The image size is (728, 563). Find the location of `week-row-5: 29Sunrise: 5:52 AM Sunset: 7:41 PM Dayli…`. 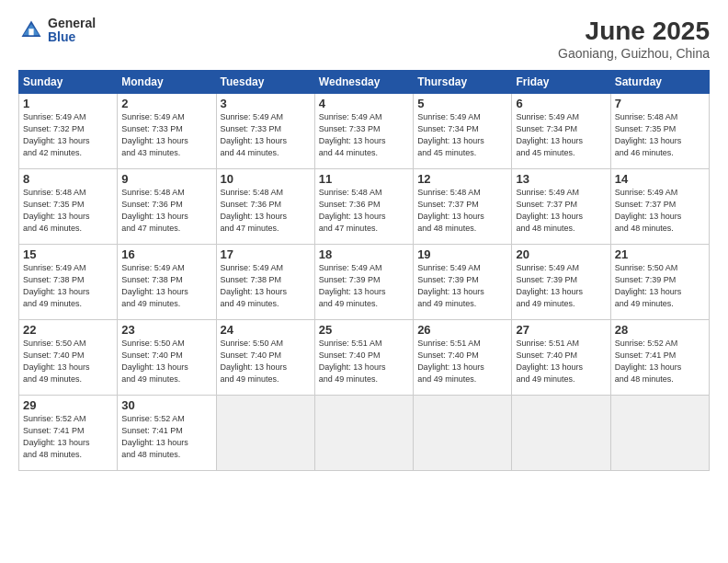

week-row-5: 29Sunrise: 5:52 AM Sunset: 7:41 PM Dayli… is located at coordinates (364, 433).